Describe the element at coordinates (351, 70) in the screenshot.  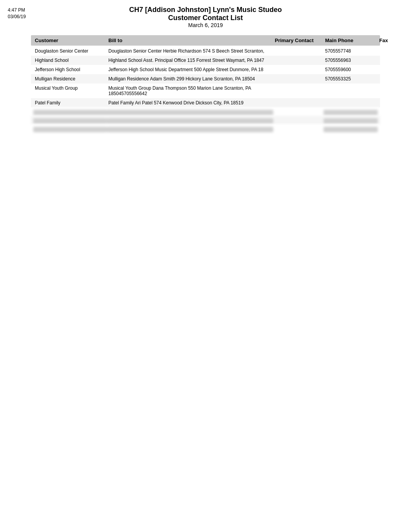
I see `row-phone: 5705559600` at that location.